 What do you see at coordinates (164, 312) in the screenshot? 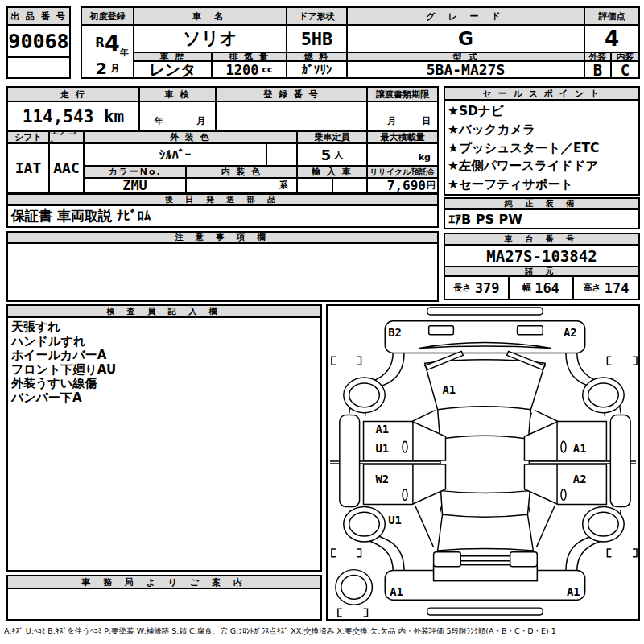
I see `inspector-title: 検 査 員 記 入 欄` at bounding box center [164, 312].